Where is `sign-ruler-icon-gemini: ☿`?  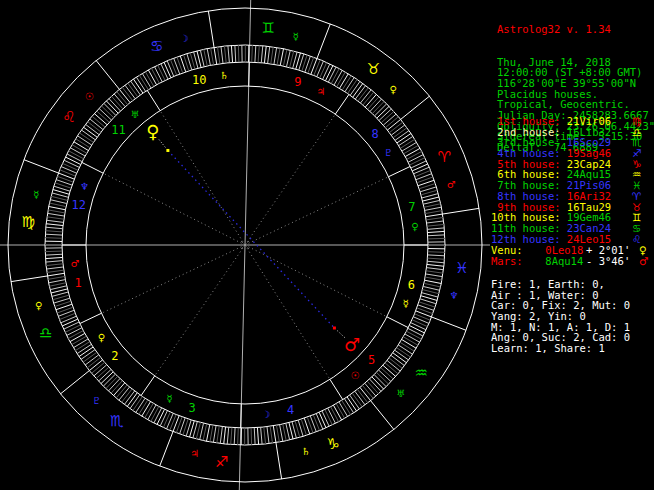 sign-ruler-icon-gemini: ☿ is located at coordinates (295, 36).